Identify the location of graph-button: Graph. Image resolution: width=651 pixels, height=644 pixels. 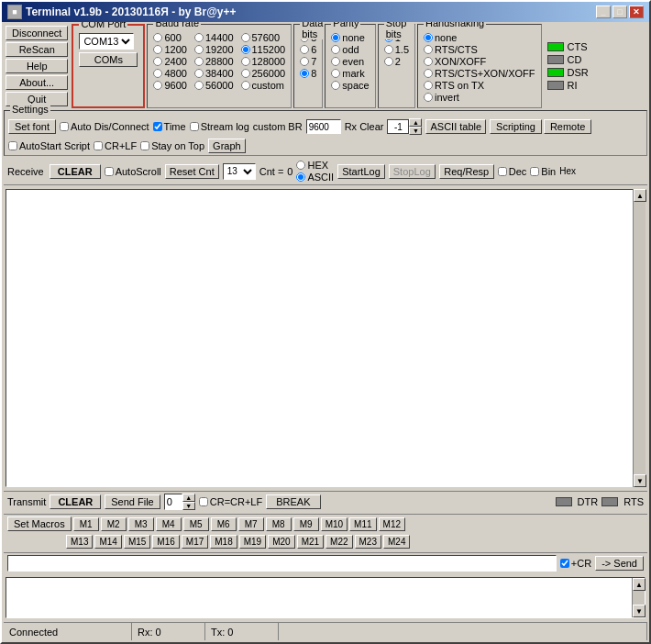
(227, 146).